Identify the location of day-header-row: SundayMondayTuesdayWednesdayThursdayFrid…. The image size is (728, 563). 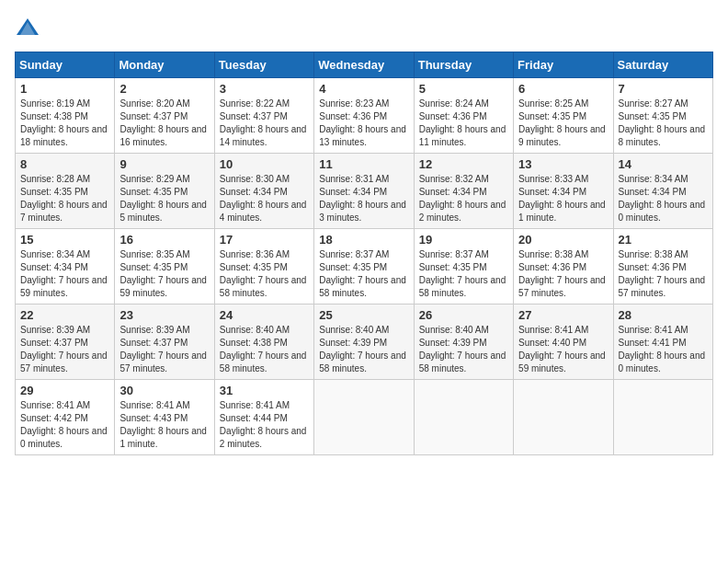
(364, 65).